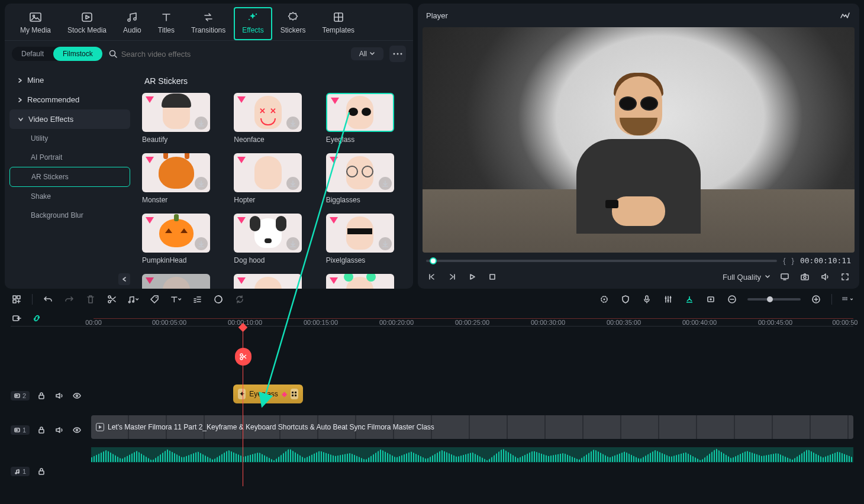 The width and height of the screenshot is (864, 504). I want to click on fullscreen-icon, so click(845, 277).